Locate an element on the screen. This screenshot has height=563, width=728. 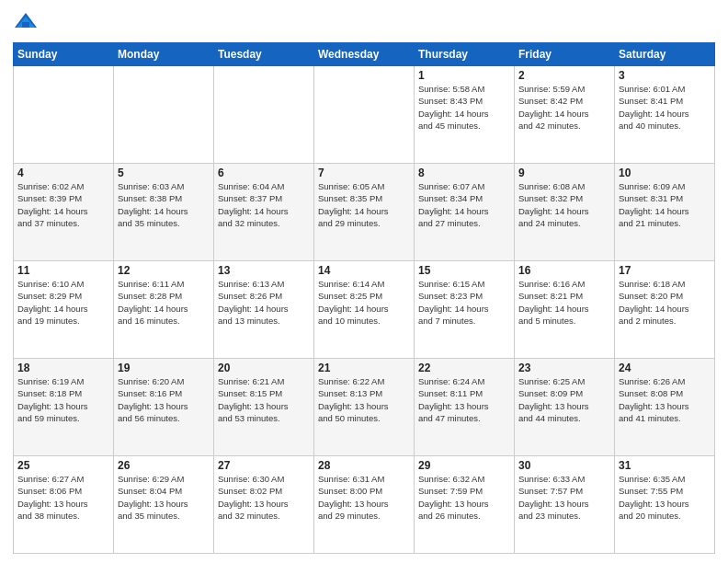
day-info: Sunrise: 6:30 AM Sunset: 8:02 PM Dayligh… is located at coordinates (264, 497).